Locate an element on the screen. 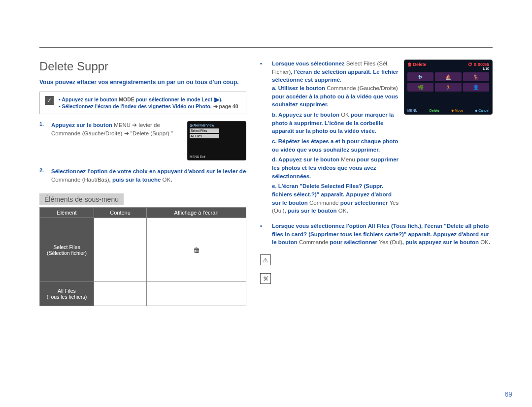 Image resolution: width=532 pixels, height=407 pixels. step-num: 1. is located at coordinates (43, 141).